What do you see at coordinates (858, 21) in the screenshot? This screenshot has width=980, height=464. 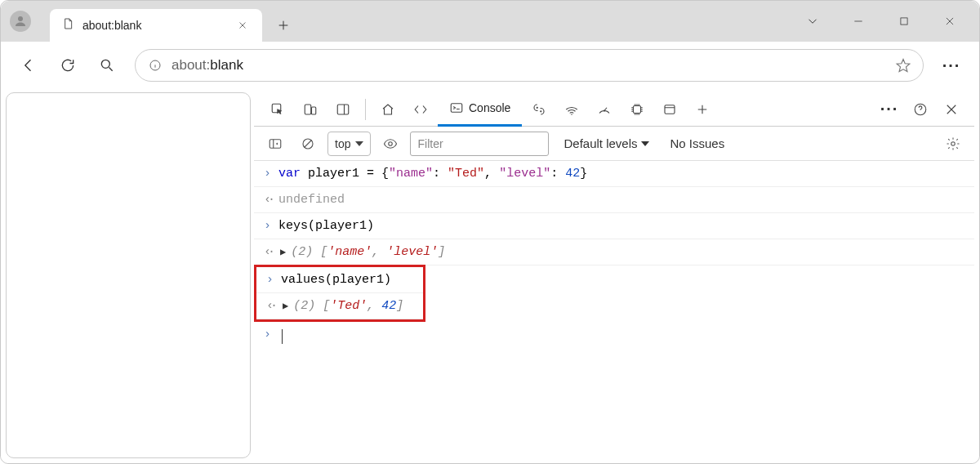 I see `minimize-button` at bounding box center [858, 21].